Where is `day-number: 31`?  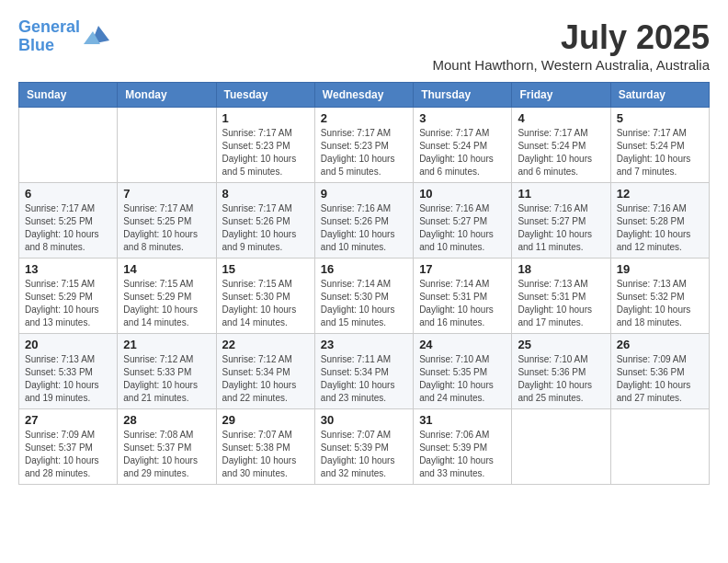
day-number: 31 is located at coordinates (462, 419).